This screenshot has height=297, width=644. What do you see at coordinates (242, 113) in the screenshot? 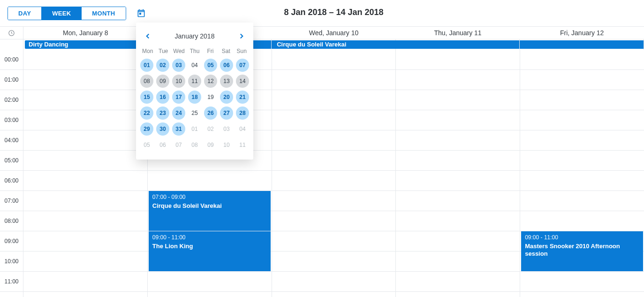
I see `mini-calendar-daynum: 28` at bounding box center [242, 113].